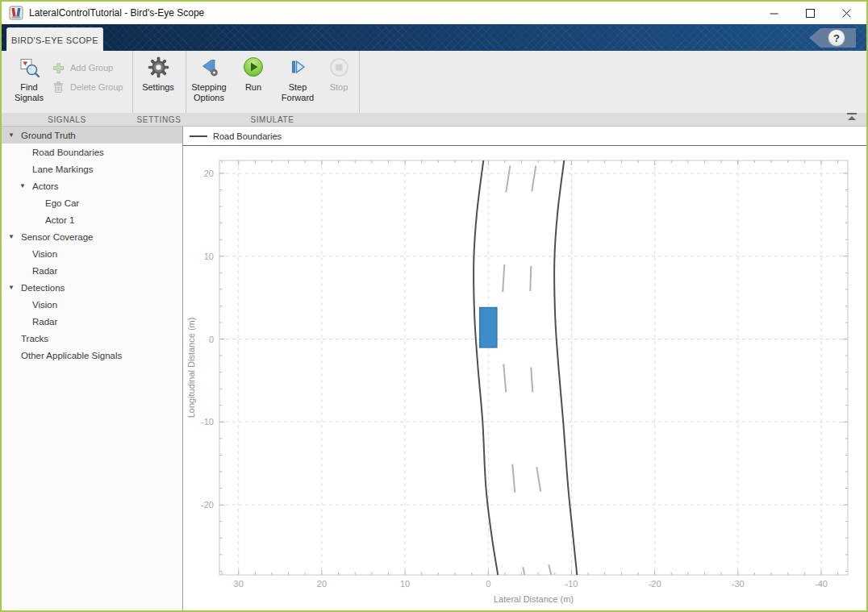 The height and width of the screenshot is (612, 868). I want to click on y-tick-label: 20, so click(209, 173).